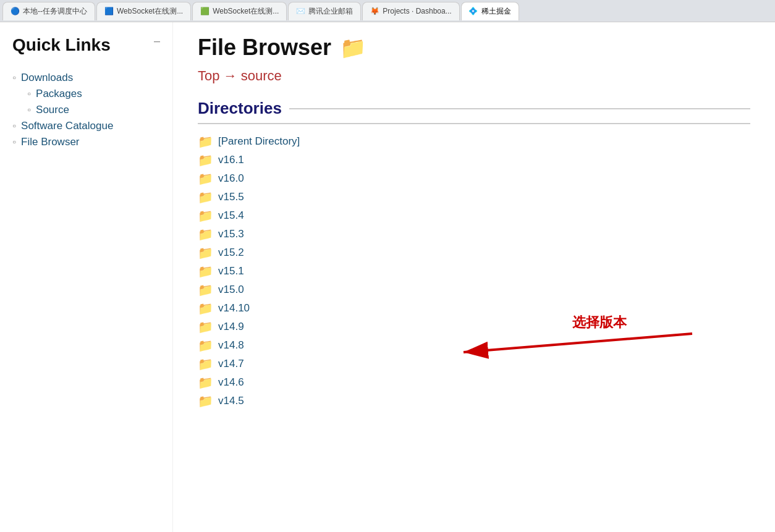 The height and width of the screenshot is (532, 775). What do you see at coordinates (240, 11) in the screenshot?
I see `browser-tab-tab3: 🟩WebSocket在线测...` at bounding box center [240, 11].